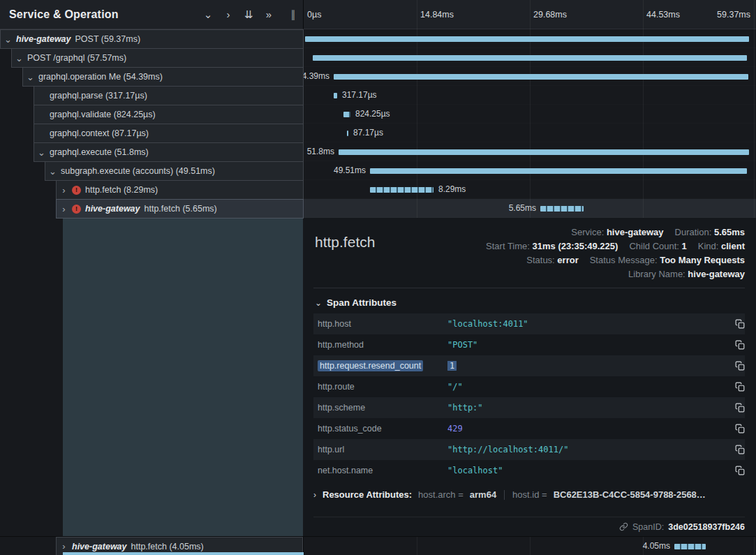 Image resolution: width=756 pixels, height=555 pixels. Describe the element at coordinates (152, 124) in the screenshot. I see `span-tree: ⌄hive-gatewayPOST (59.37ms)⌄POST /graphq…` at that location.